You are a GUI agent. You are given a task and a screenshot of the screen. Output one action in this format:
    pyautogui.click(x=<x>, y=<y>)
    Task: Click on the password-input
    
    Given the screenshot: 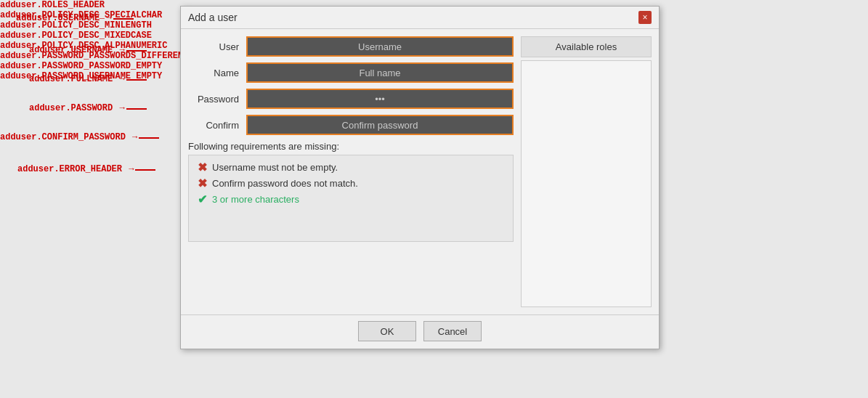 What is the action you would take?
    pyautogui.click(x=380, y=99)
    